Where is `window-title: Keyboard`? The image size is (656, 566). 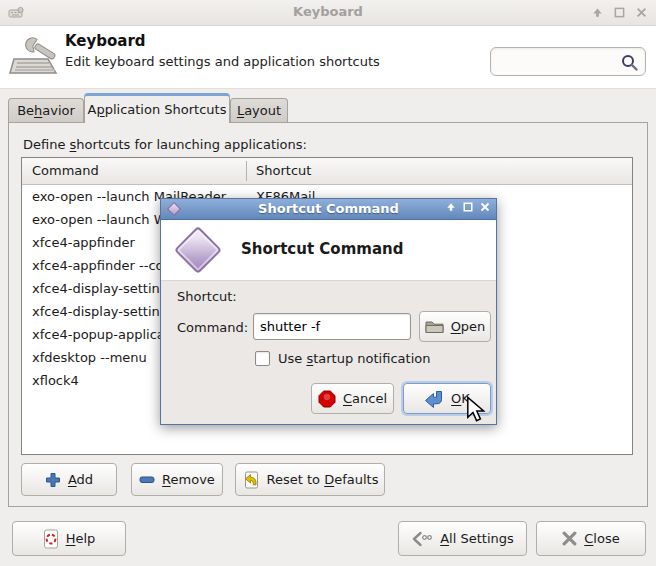
window-title: Keyboard is located at coordinates (328, 12).